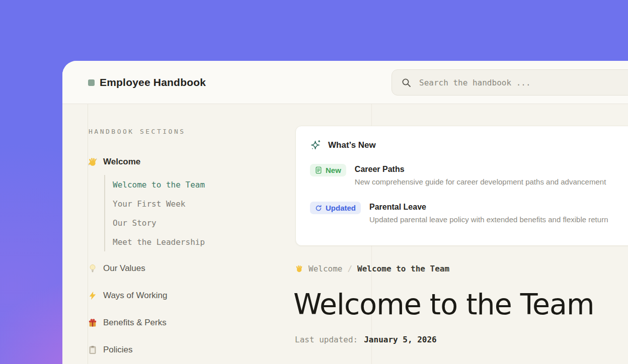  What do you see at coordinates (153, 82) in the screenshot?
I see `app-title: Employee Handbook` at bounding box center [153, 82].